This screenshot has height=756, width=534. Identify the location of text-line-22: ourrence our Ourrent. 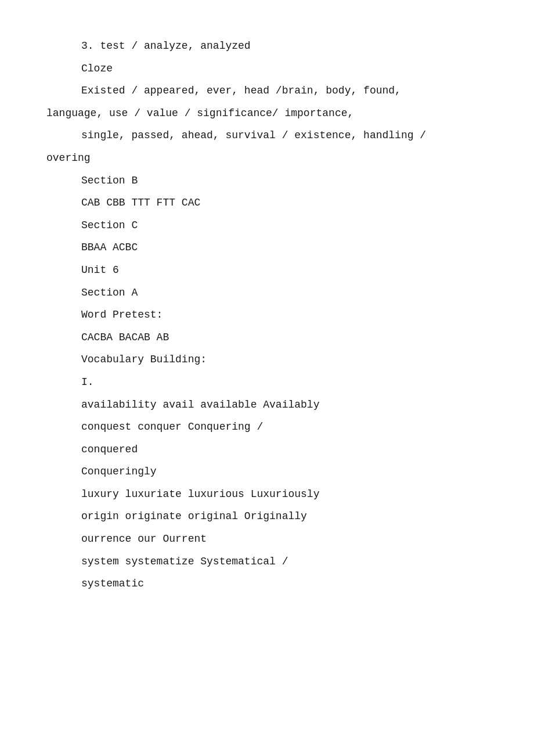
(279, 539).